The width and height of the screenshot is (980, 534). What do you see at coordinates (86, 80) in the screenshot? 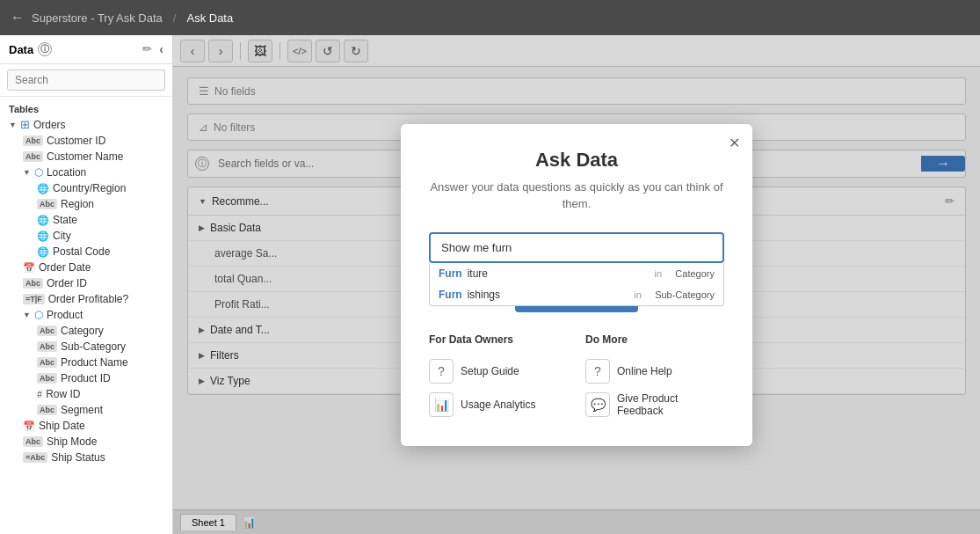
I see `search-input` at bounding box center [86, 80].